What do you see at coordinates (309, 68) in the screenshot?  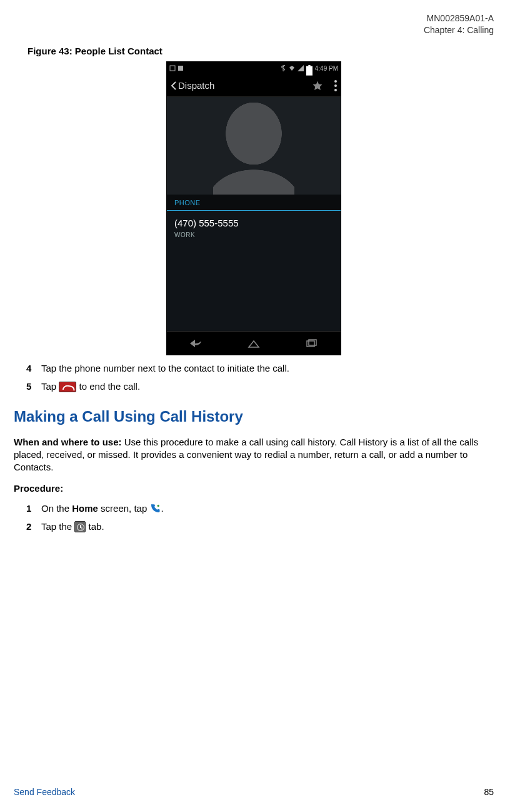 I see `battery-icon` at bounding box center [309, 68].